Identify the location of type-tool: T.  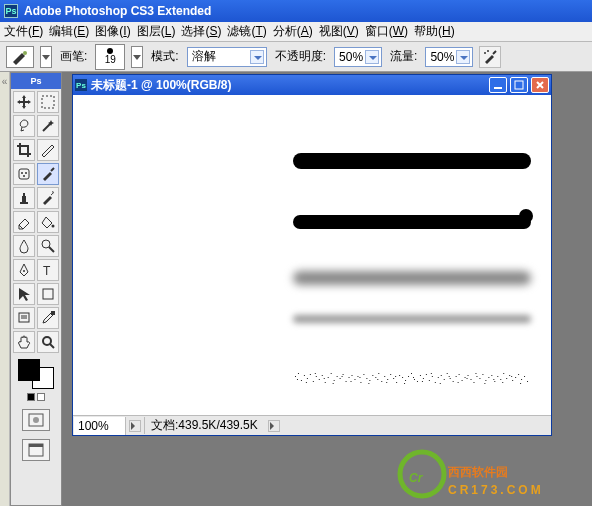
(48, 270).